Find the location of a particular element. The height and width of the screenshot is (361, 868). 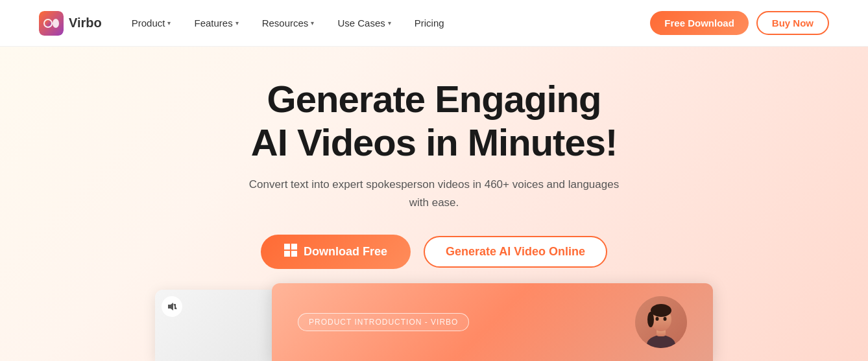

nav-item-resources: Resources ▾ is located at coordinates (288, 23).